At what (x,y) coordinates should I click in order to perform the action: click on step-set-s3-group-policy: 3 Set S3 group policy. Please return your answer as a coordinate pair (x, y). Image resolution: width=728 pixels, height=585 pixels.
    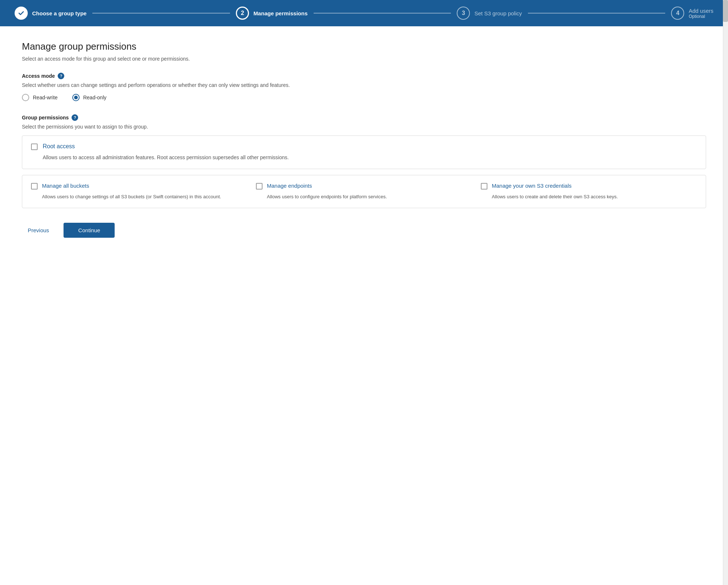
    Looking at the image, I should click on (489, 13).